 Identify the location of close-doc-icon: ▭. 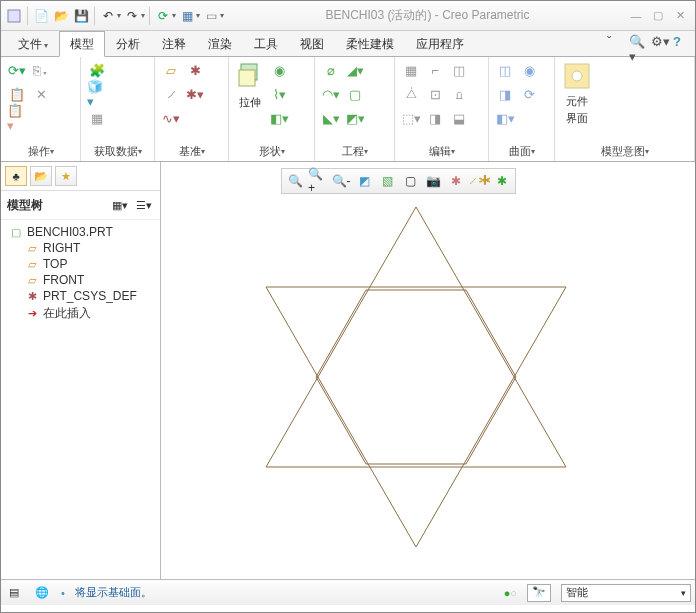
(211, 16).